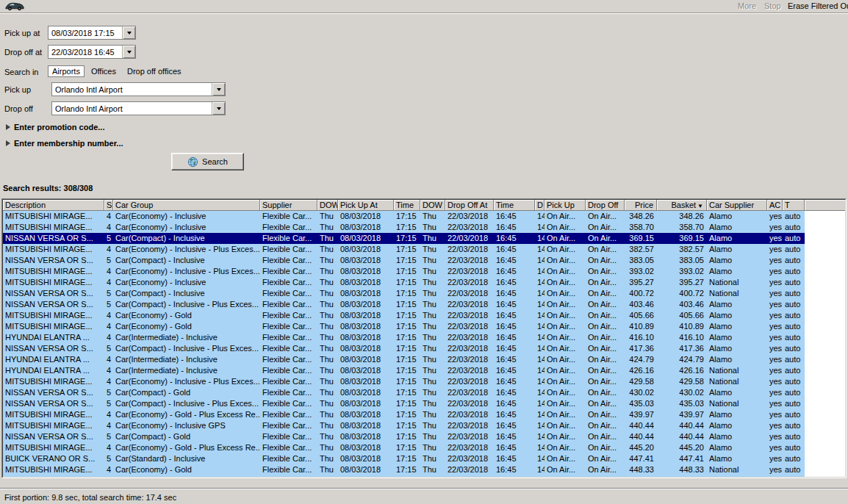 The height and width of the screenshot is (504, 848). What do you see at coordinates (775, 272) in the screenshot?
I see `cell-ac: yes` at bounding box center [775, 272].